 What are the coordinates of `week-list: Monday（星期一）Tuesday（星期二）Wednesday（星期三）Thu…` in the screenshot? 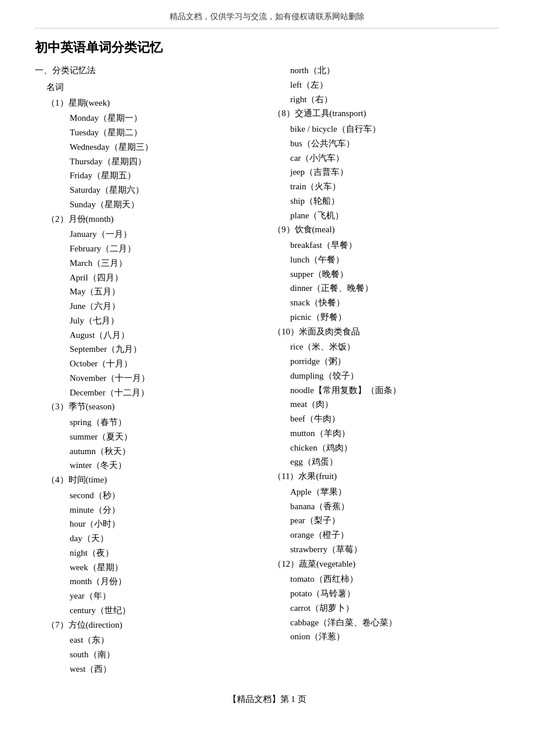 It's located at (145, 161).